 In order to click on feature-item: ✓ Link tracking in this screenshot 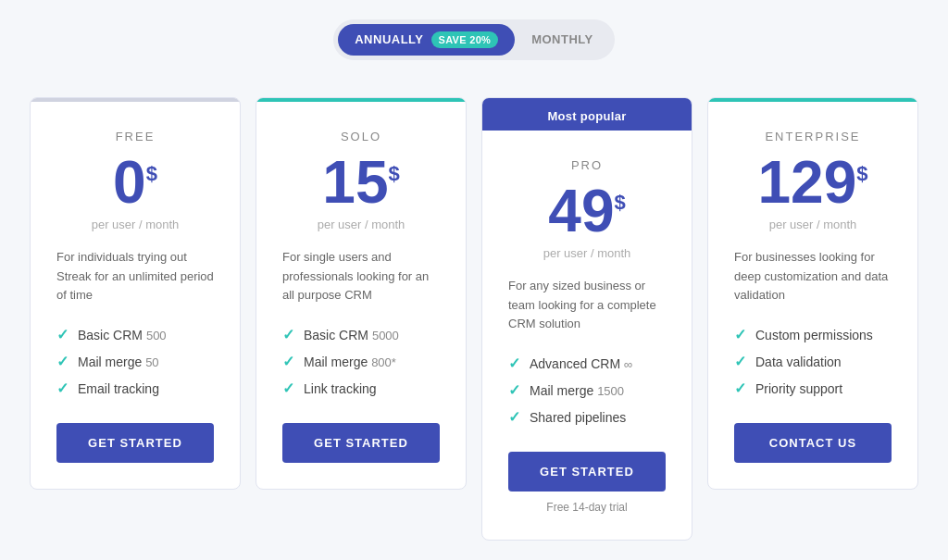, I will do `click(361, 389)`.